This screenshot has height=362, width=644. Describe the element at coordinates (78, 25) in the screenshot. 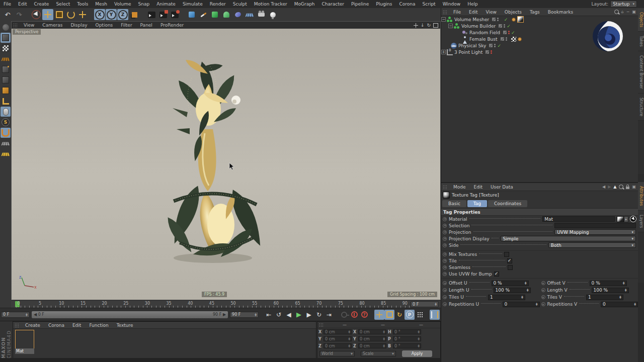

I see `viewport-menu-item: Display` at that location.